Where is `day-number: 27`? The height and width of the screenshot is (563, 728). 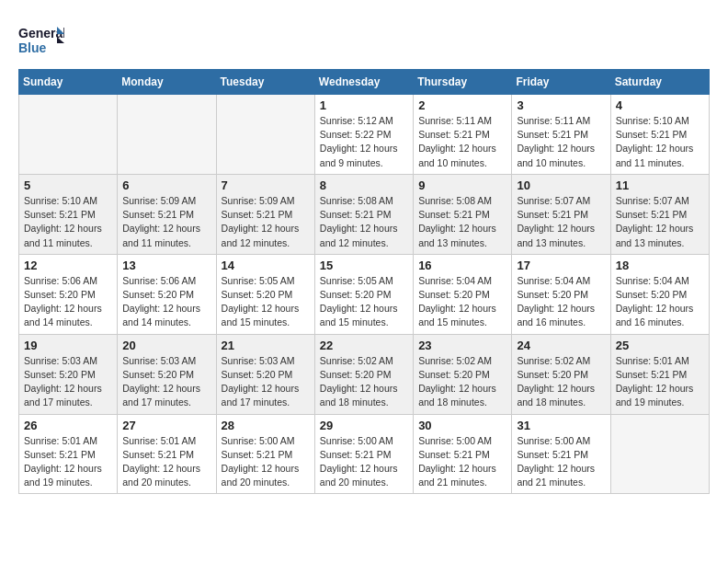 day-number: 27 is located at coordinates (166, 425).